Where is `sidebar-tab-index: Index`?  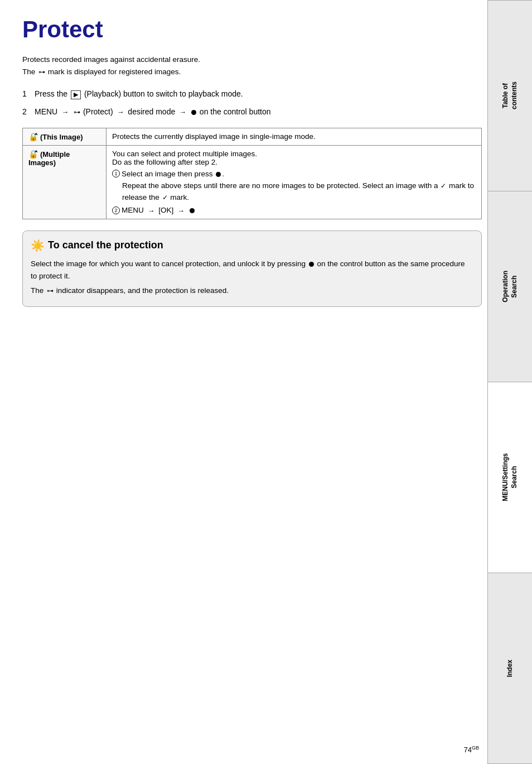
sidebar-tab-index: Index is located at coordinates (510, 669).